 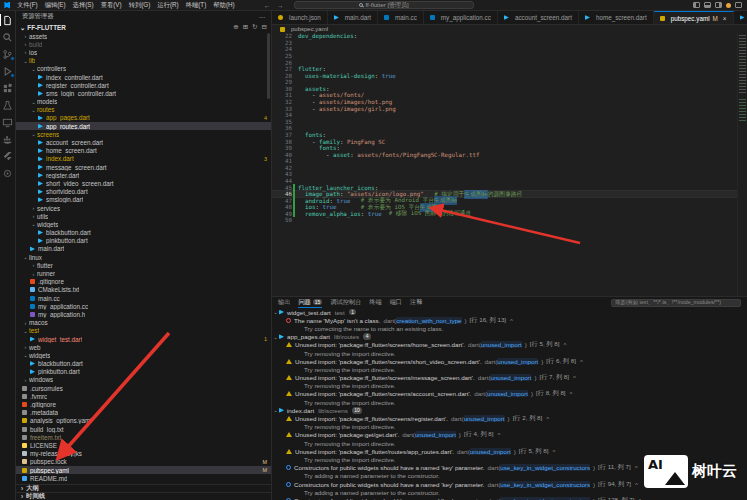 I want to click on tree-file-build_log.txt: build_log.txt, so click(x=144, y=429).